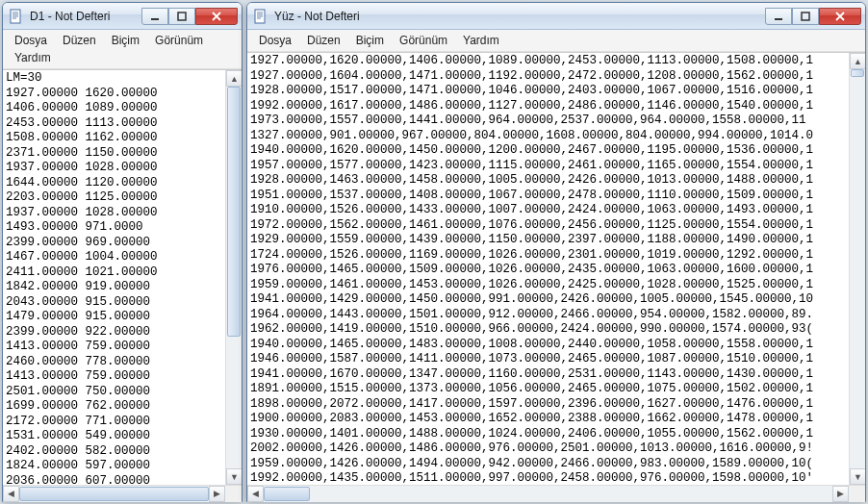 This screenshot has width=868, height=504. What do you see at coordinates (122, 16) in the screenshot?
I see `titlebar: D1 - Not Defteri` at bounding box center [122, 16].